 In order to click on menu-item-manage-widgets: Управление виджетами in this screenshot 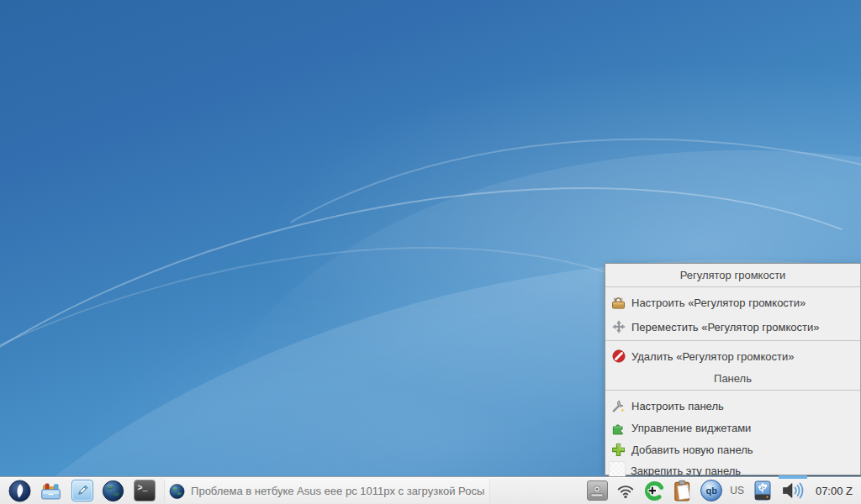, I will do `click(733, 428)`.